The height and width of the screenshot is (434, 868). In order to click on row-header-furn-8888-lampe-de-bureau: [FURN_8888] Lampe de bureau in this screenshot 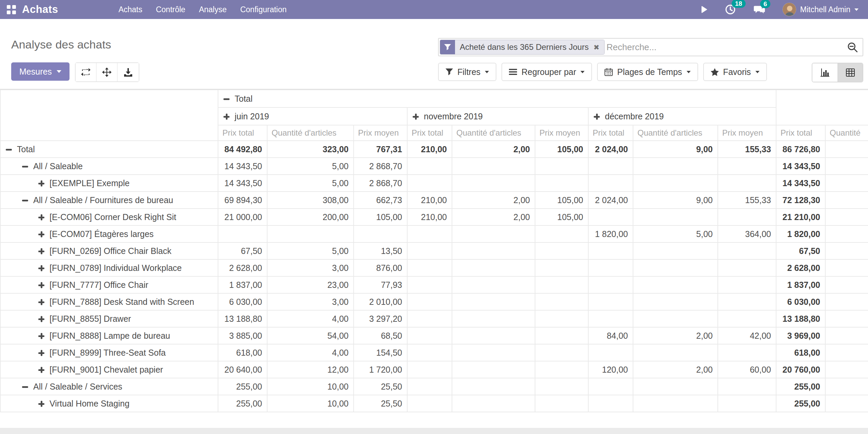, I will do `click(109, 336)`.